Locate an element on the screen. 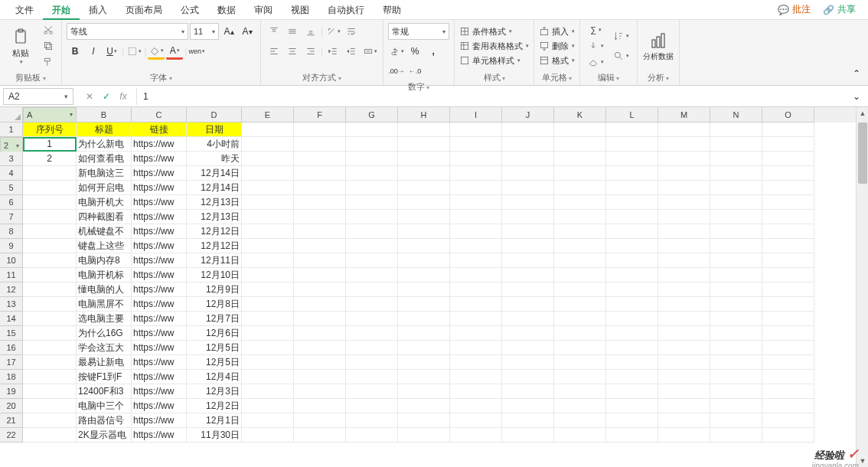 This screenshot has width=868, height=467. cell: 电脑开机标 is located at coordinates (104, 276).